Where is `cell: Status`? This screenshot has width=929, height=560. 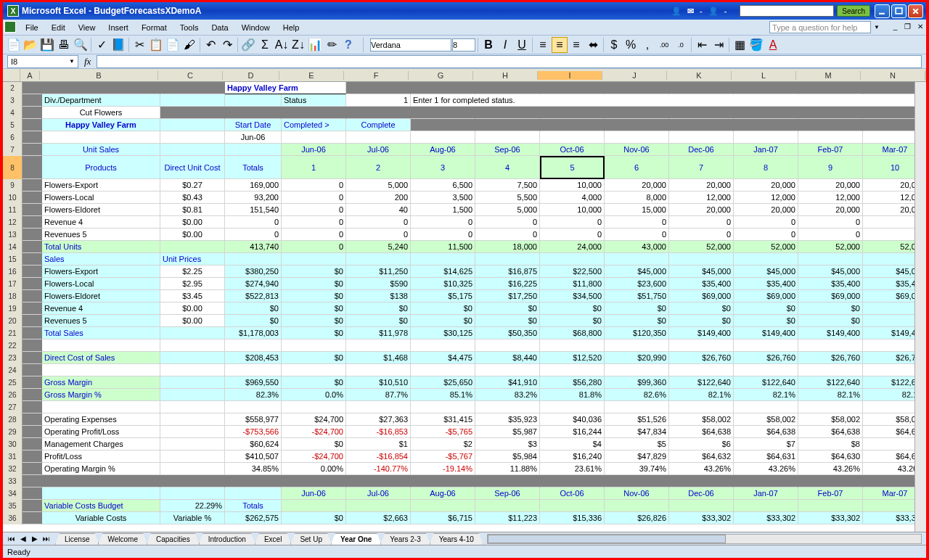
cell: Status is located at coordinates (314, 100).